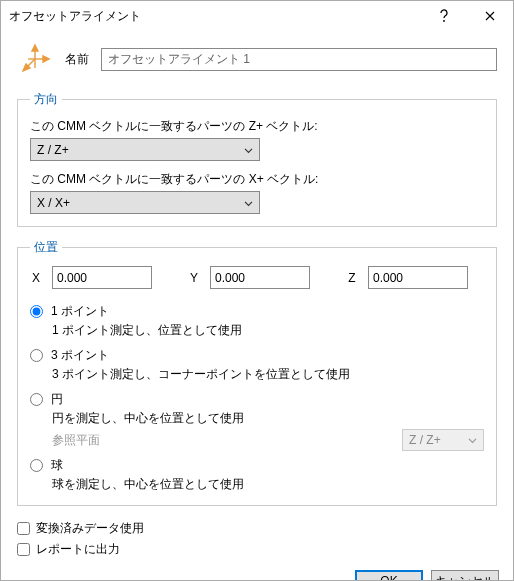  I want to click on z-vector-select: Z / Z+, so click(145, 150).